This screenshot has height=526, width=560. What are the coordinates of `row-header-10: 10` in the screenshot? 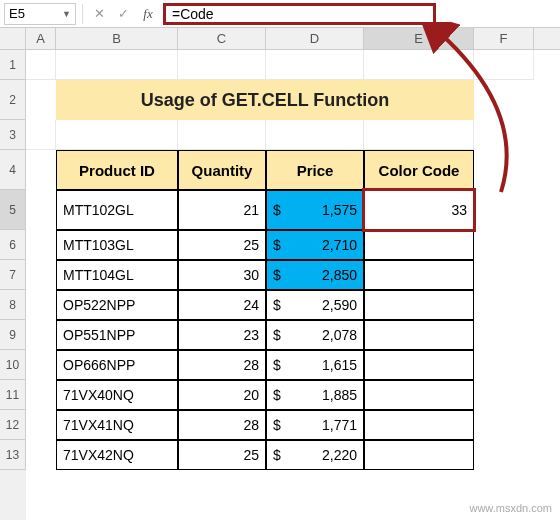 It's located at (13, 365).